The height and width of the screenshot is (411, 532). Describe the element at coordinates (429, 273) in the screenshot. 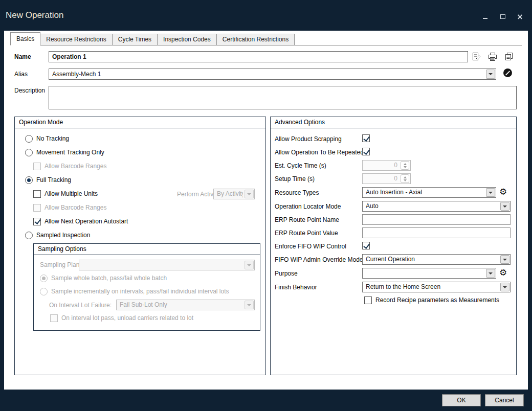

I see `purpose-combobox` at that location.